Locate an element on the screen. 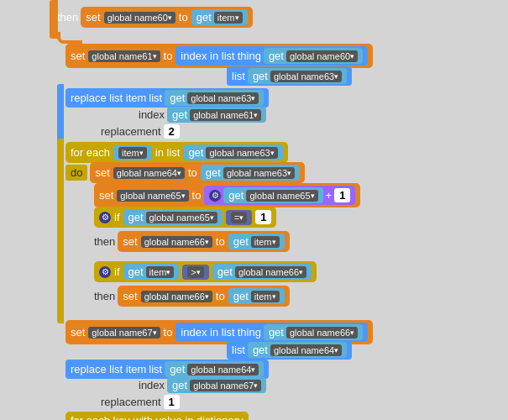  row-for-each: for each item in list get global name63 is located at coordinates (176, 153).